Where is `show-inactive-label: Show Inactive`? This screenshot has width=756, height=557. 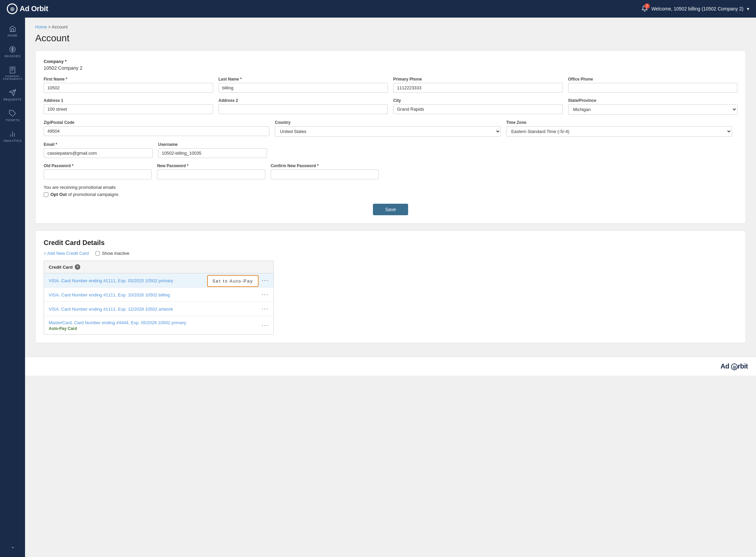
show-inactive-label: Show Inactive is located at coordinates (116, 253).